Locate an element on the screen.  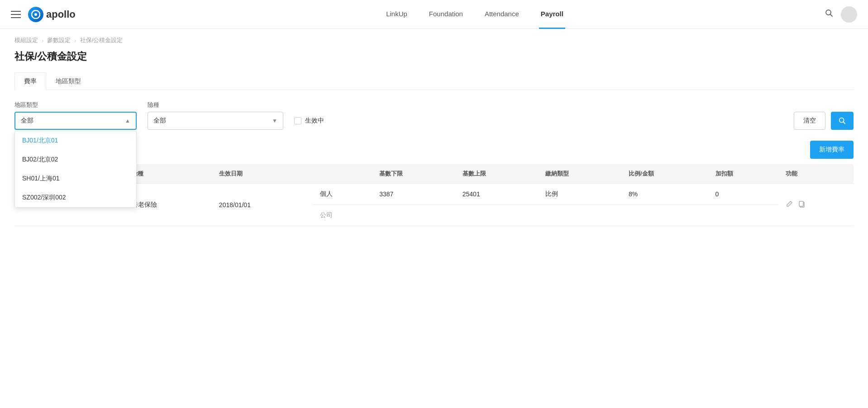
cell-ratio: 8% is located at coordinates (665, 195).